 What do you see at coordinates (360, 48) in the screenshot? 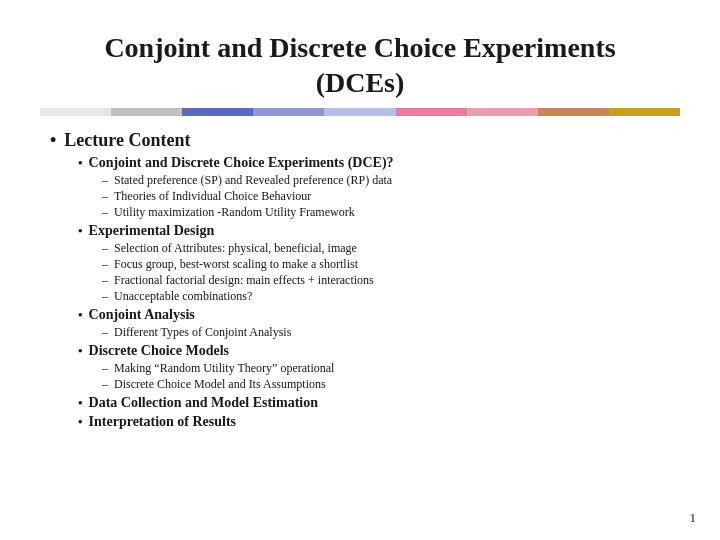
I see `title-line1: Conjoint and Discrete Choice Experiments` at bounding box center [360, 48].